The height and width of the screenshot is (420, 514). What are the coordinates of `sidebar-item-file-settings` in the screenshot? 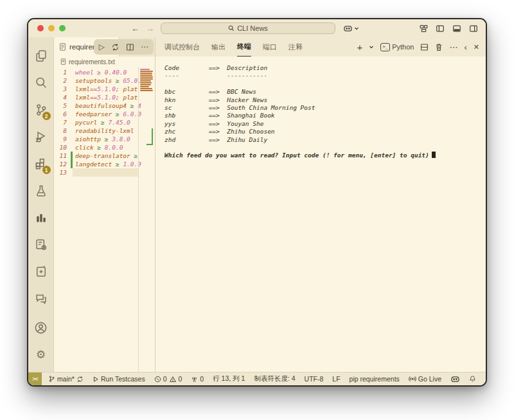 It's located at (41, 245).